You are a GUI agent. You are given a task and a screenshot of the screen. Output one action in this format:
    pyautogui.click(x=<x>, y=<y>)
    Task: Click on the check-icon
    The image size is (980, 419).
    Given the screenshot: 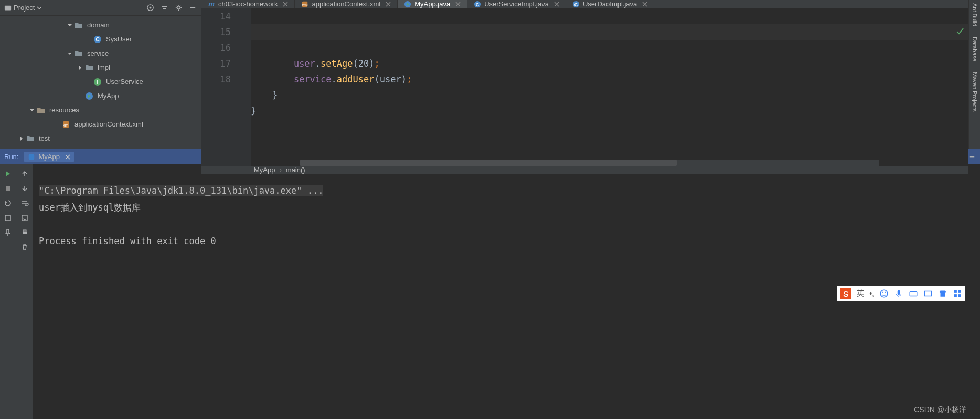 What is the action you would take?
    pyautogui.click(x=960, y=32)
    